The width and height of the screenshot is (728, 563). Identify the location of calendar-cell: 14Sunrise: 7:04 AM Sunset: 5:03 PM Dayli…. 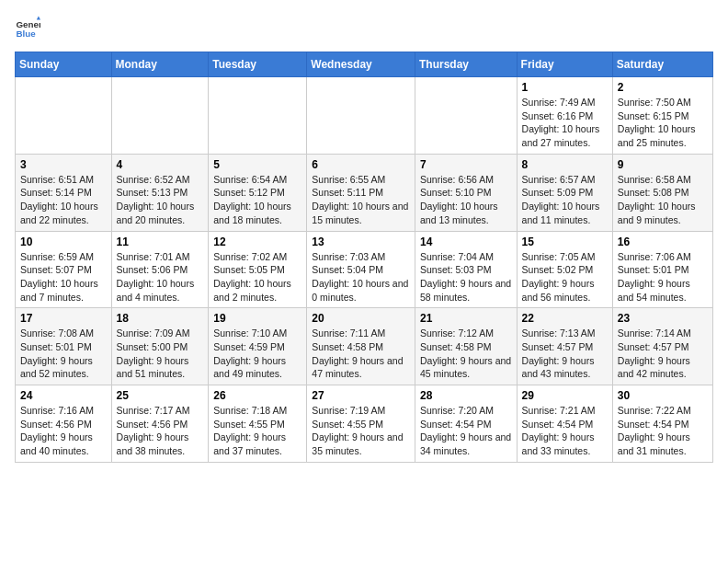
(465, 270).